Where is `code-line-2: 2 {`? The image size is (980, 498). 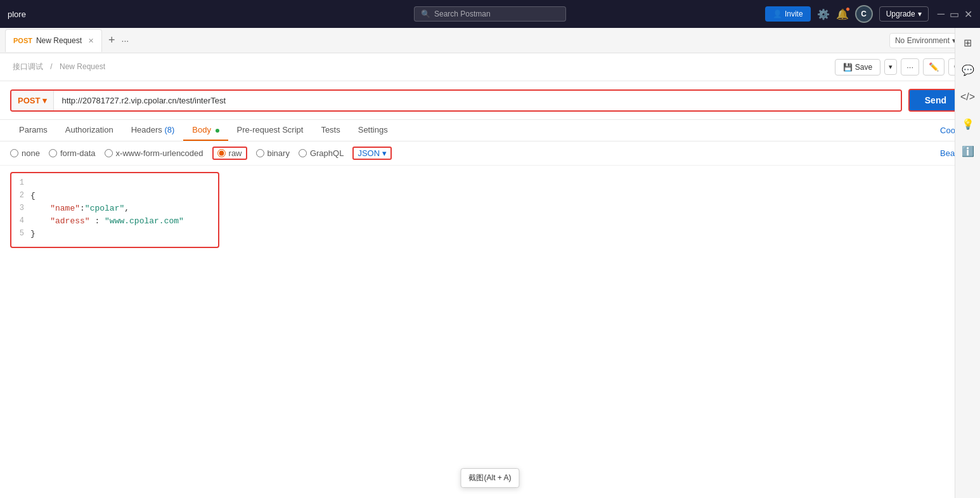 code-line-2: 2 { is located at coordinates (115, 197).